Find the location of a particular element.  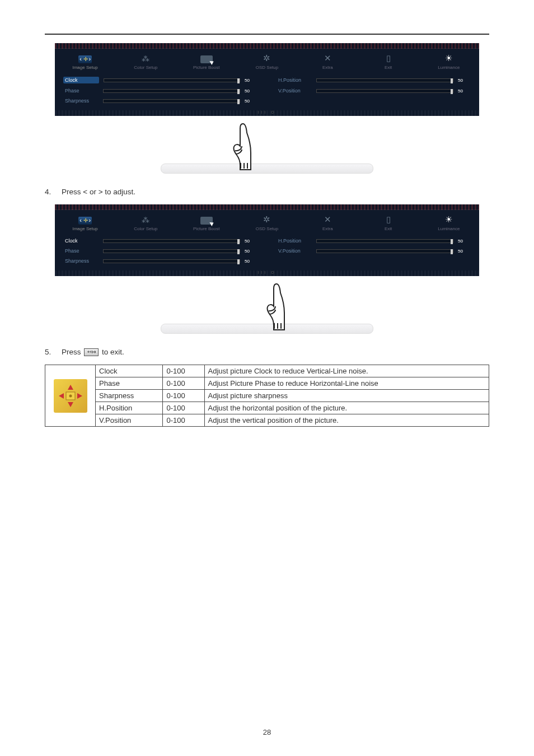

osd-screenshot-2: ‹› Image Setup ⁂ Color Setup Picture Boo… is located at coordinates (267, 240).